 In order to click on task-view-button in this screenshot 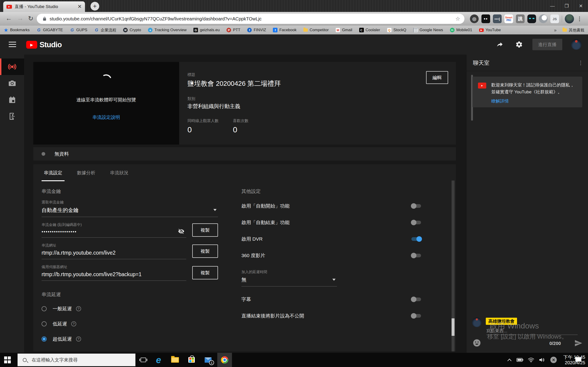, I will do `click(143, 360)`.